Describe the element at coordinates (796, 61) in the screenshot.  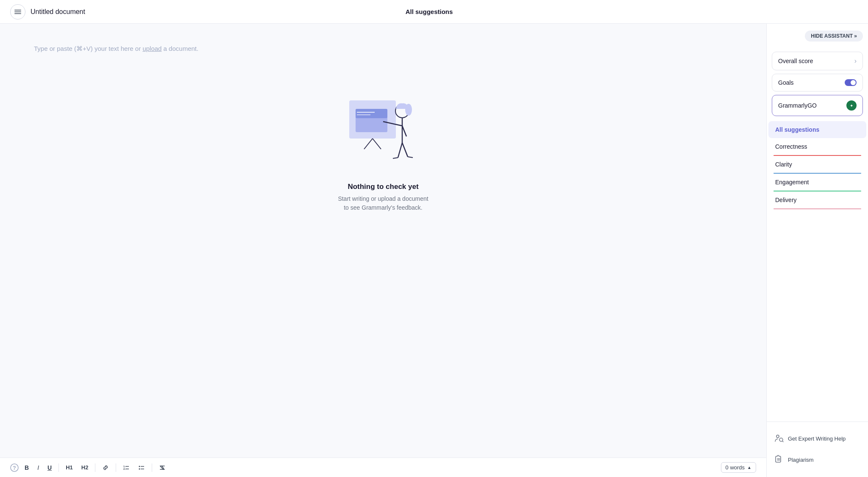
I see `overall-score-label: Overall score` at that location.